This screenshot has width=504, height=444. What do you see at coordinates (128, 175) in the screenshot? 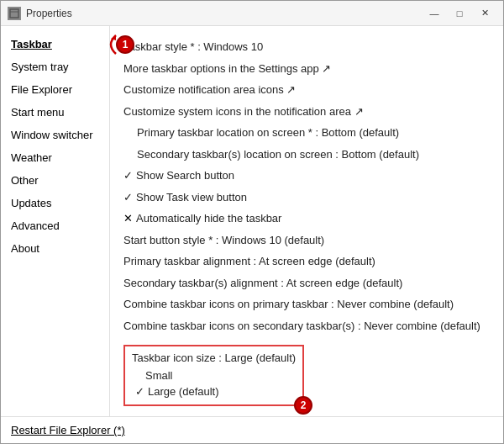
I see `check-icon-6: ✓` at bounding box center [128, 175].